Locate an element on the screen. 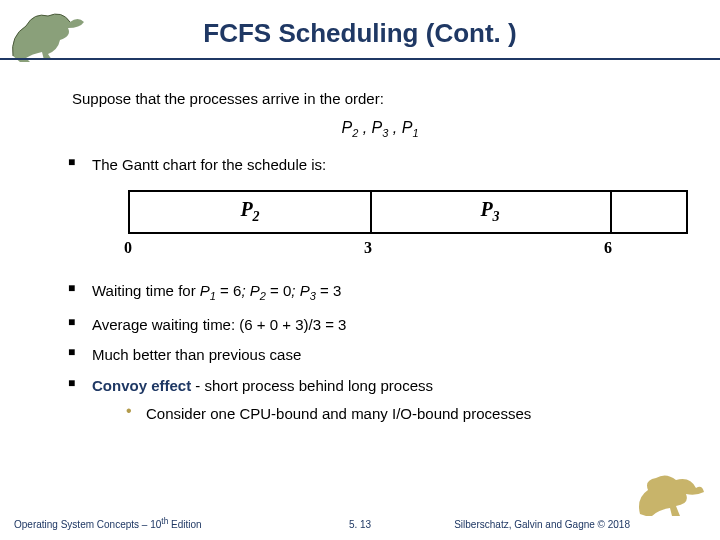  dinosaur-icon is located at coordinates (671, 494).